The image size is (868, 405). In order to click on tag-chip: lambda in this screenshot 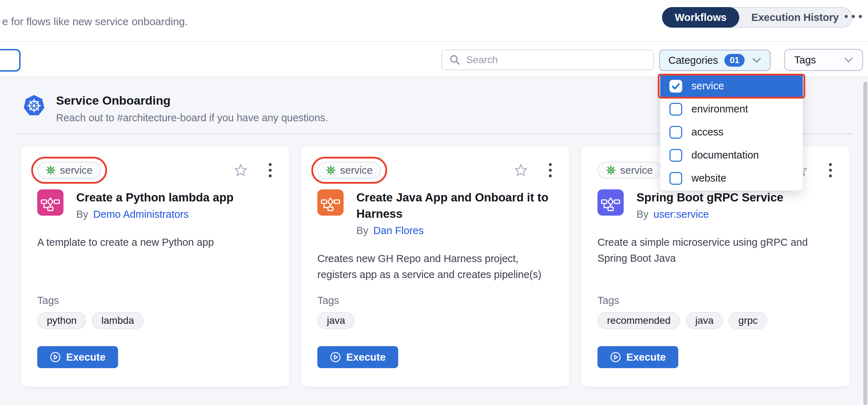, I will do `click(118, 321)`.